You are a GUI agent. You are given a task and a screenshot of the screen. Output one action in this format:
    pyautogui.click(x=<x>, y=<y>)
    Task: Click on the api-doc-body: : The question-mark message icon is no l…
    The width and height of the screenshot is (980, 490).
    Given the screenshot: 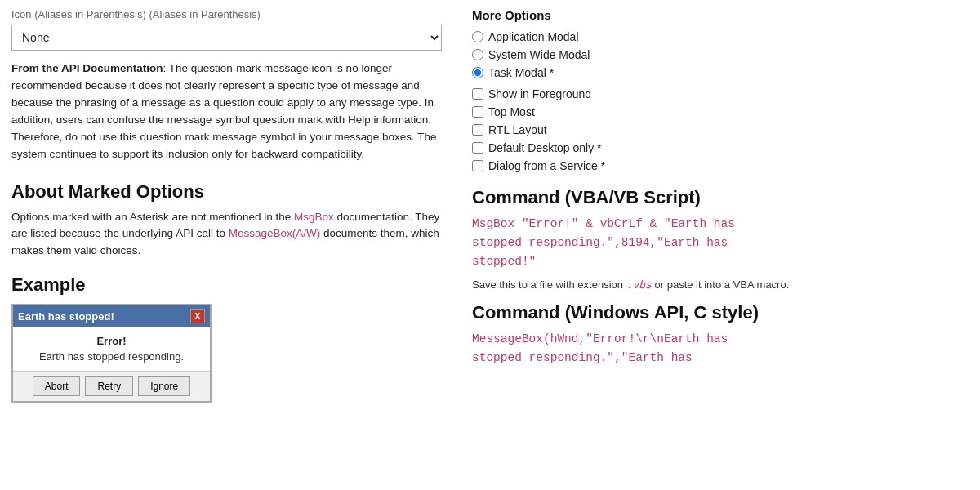 What is the action you would take?
    pyautogui.click(x=224, y=111)
    